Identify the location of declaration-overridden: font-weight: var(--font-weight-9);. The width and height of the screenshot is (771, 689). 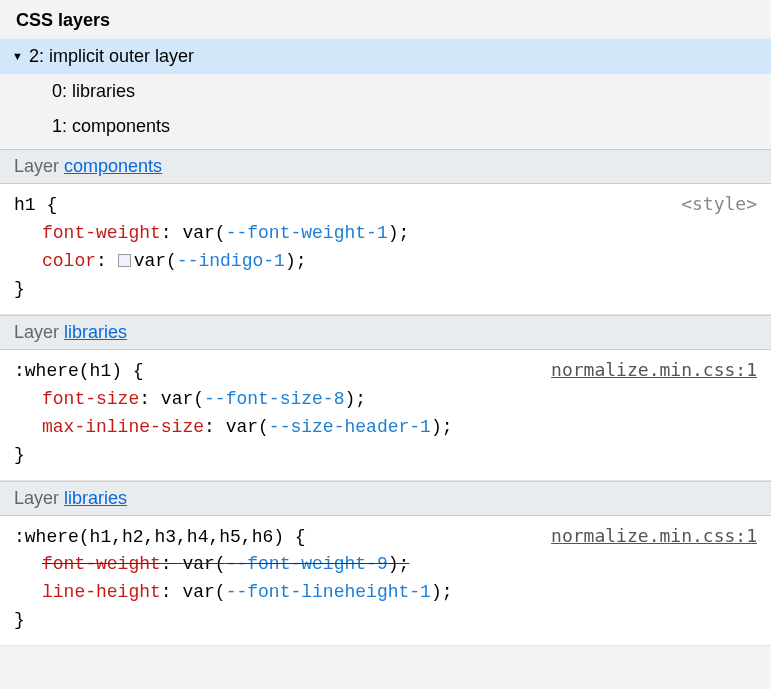
(386, 565).